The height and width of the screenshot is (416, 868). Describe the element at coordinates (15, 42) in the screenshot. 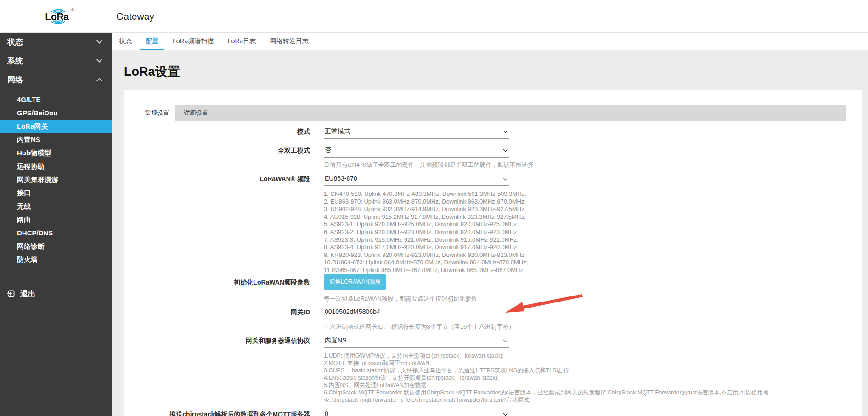

I see `sidebar-group-label: 状态` at that location.